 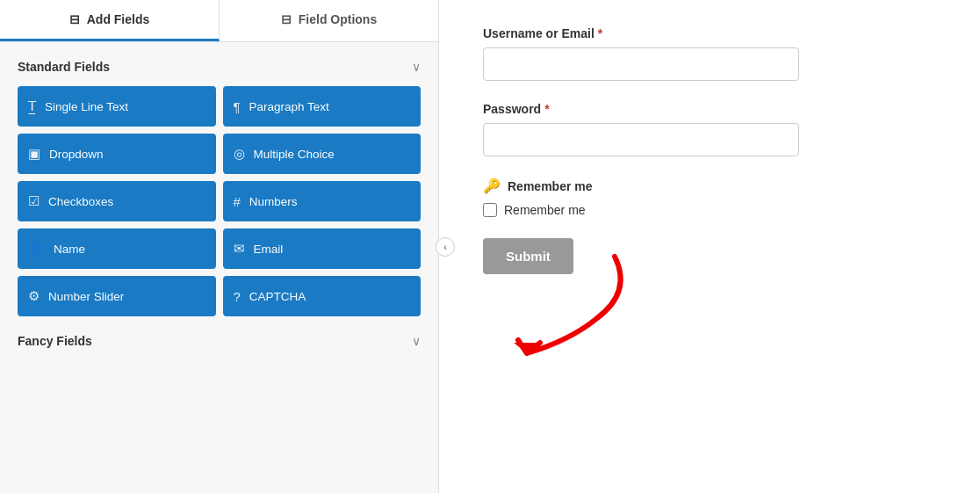 What do you see at coordinates (544, 210) in the screenshot?
I see `remember-me-label: Remember me` at bounding box center [544, 210].